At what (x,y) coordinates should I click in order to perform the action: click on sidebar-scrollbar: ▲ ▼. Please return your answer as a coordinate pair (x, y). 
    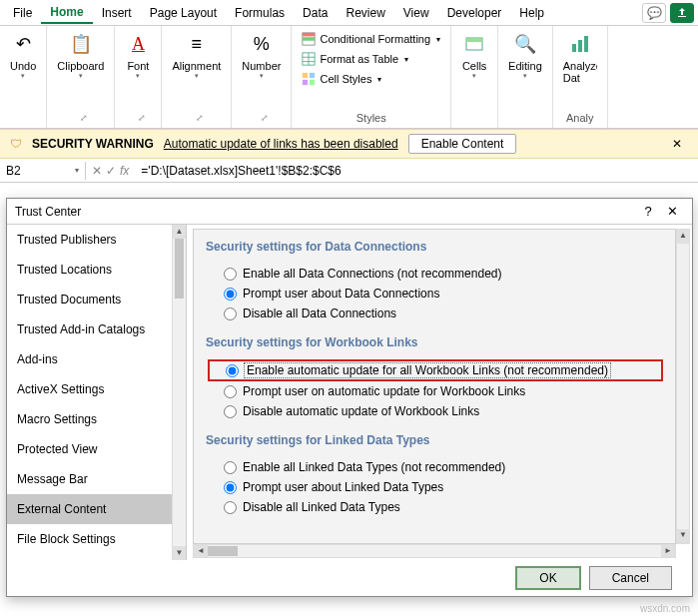
    Looking at the image, I should click on (179, 392).